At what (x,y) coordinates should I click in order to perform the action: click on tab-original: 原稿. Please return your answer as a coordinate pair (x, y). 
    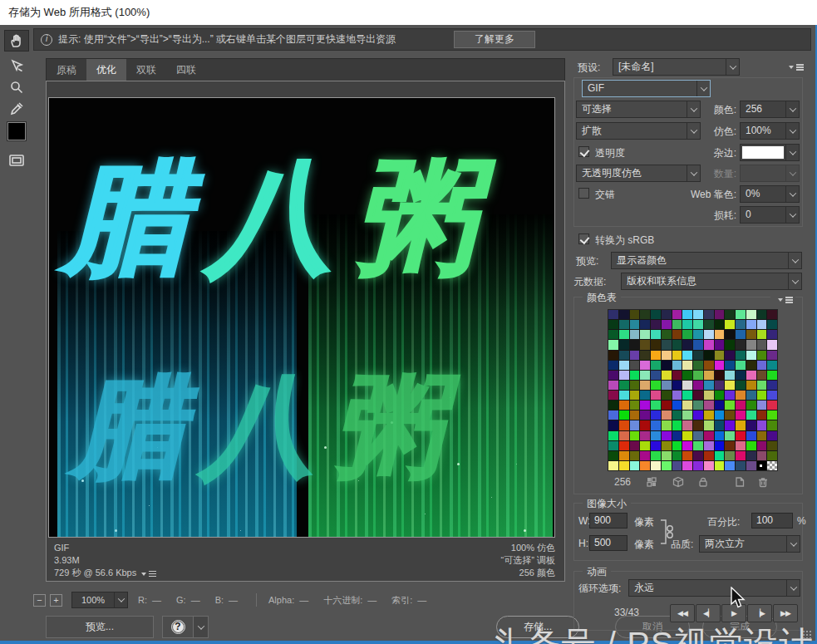
    Looking at the image, I should click on (66, 70).